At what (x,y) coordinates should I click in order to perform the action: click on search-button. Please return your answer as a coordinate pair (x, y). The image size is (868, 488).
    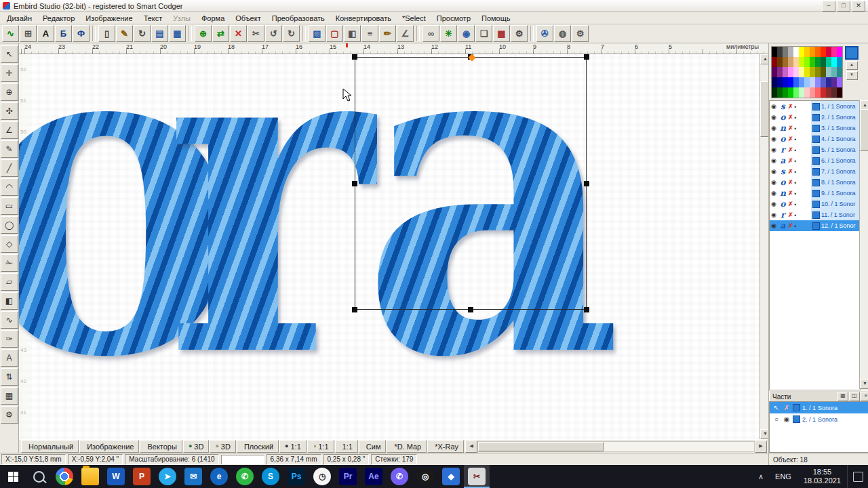
    Looking at the image, I should click on (39, 476).